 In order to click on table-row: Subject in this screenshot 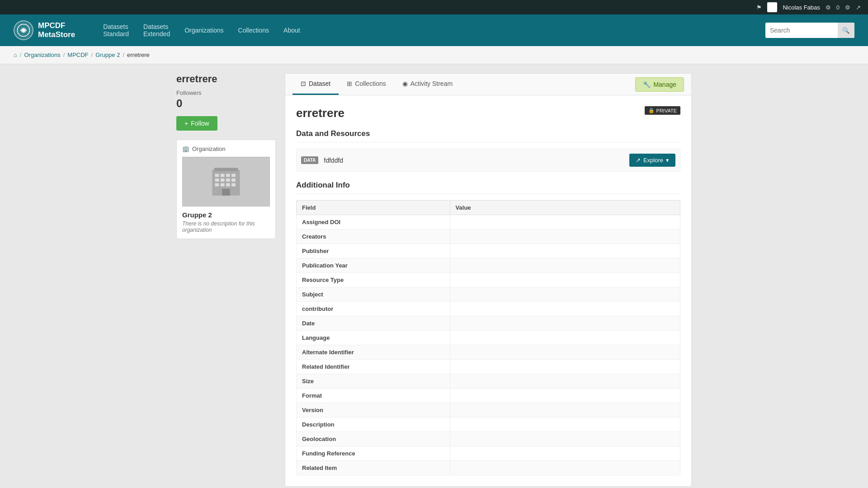, I will do `click(488, 295)`.